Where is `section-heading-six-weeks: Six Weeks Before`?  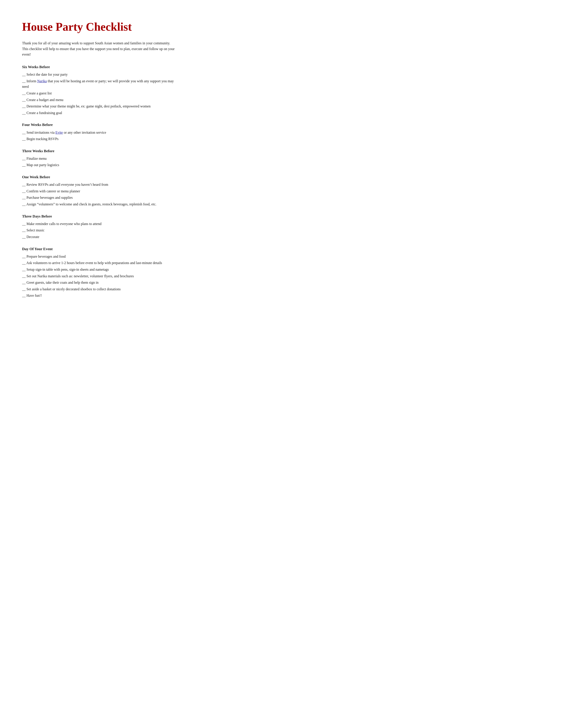
section-heading-six-weeks: Six Weeks Before is located at coordinates (99, 67).